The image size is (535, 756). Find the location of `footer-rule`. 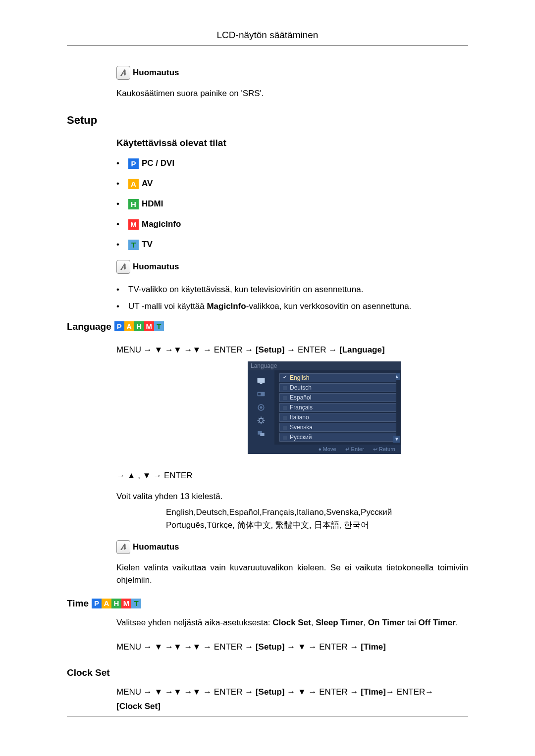

footer-rule is located at coordinates (268, 716).